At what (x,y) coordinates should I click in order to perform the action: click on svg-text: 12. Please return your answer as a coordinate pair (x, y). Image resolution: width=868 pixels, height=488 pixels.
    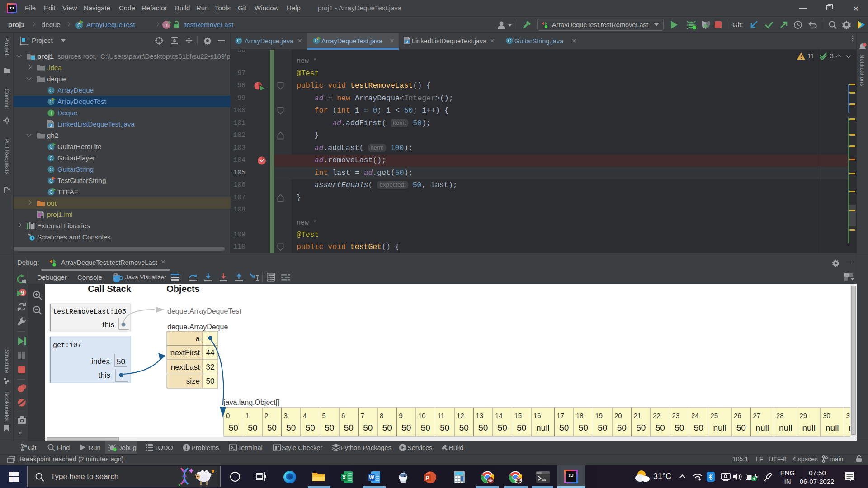
    Looking at the image, I should click on (460, 416).